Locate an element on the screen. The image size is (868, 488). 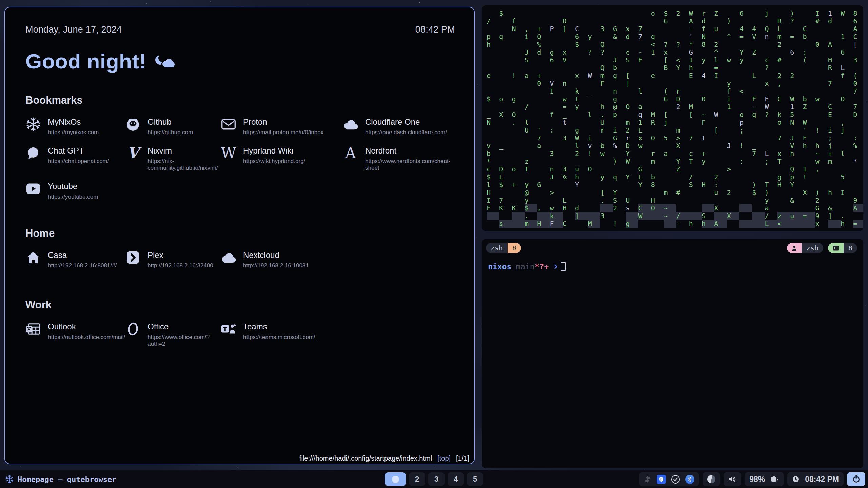
bookmark-link-plex: Plex http://192.168.2.16:32400 is located at coordinates (173, 260).